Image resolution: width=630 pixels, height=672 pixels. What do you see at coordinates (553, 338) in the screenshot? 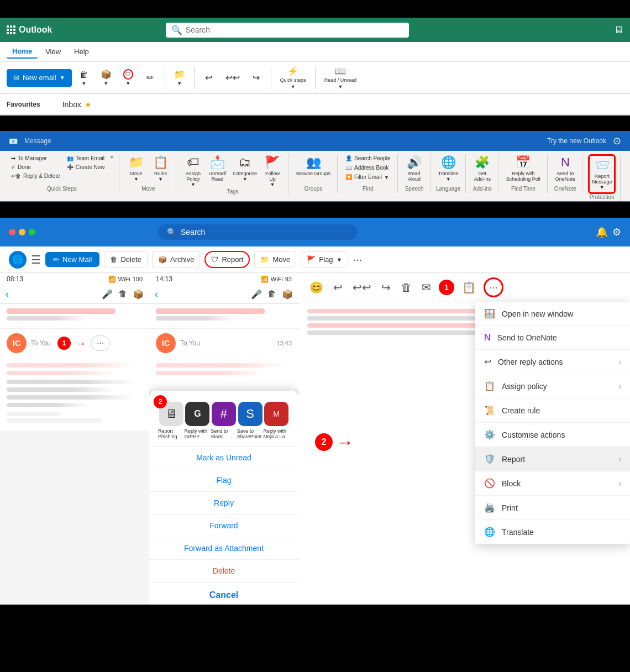
I see `ctx-send-onenote: N Send to OneNote` at bounding box center [553, 338].